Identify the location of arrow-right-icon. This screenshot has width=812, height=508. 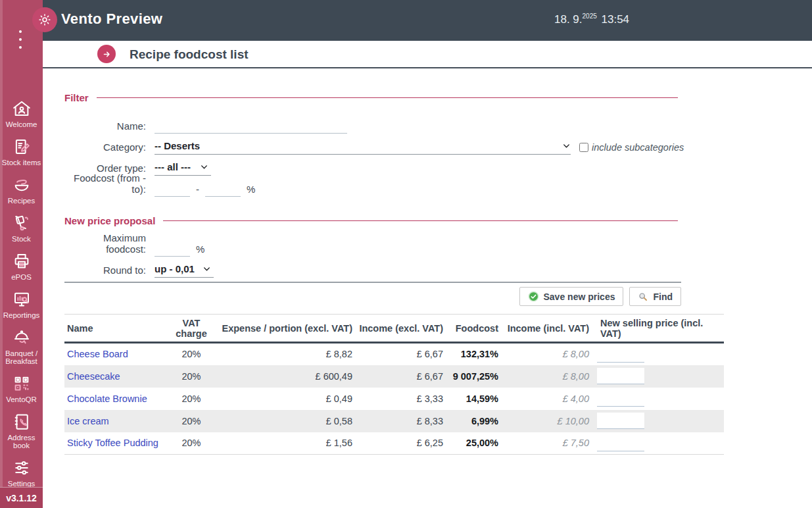
(107, 54).